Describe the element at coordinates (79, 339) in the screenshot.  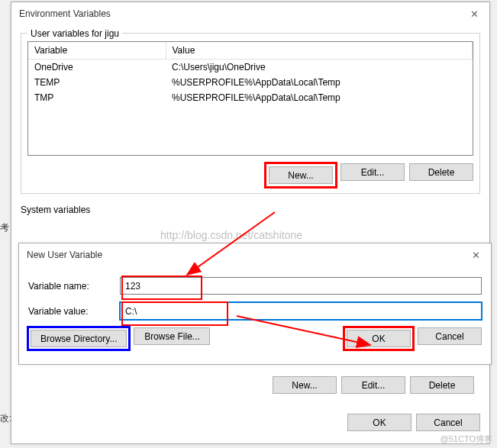
I see `browse-directory-button: Browse Directory...` at that location.